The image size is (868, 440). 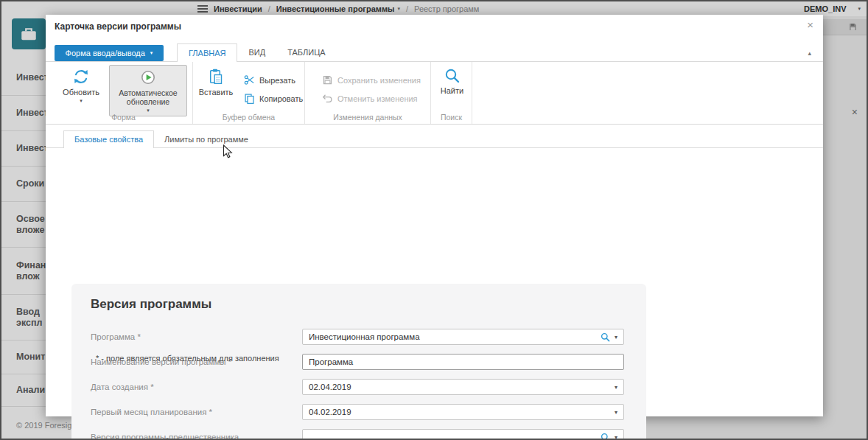 I want to click on version-name-input, so click(x=463, y=362).